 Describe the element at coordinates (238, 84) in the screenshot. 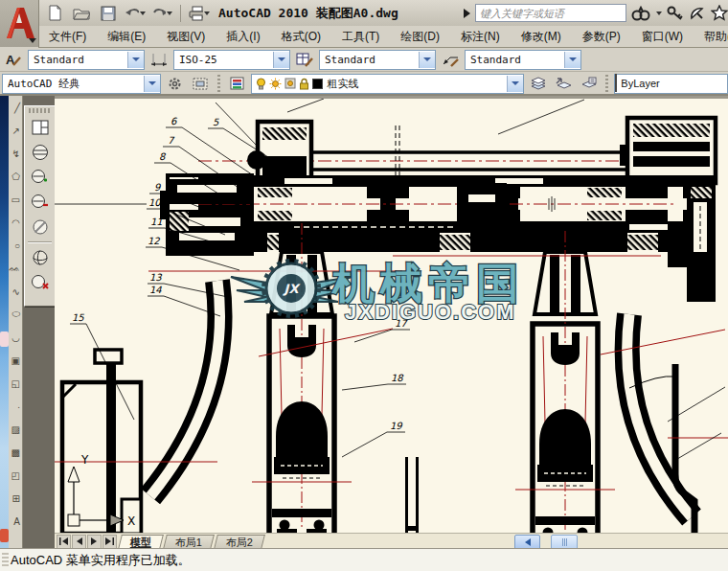

I see `layer-properties-icon` at that location.